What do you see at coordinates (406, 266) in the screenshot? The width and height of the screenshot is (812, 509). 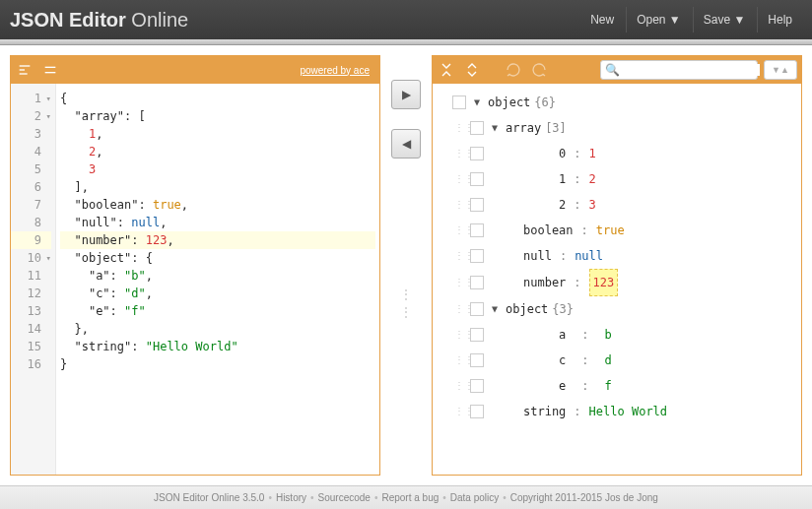 I see `transfer-buttons: ▶ ◀ ⋮⋮` at bounding box center [406, 266].